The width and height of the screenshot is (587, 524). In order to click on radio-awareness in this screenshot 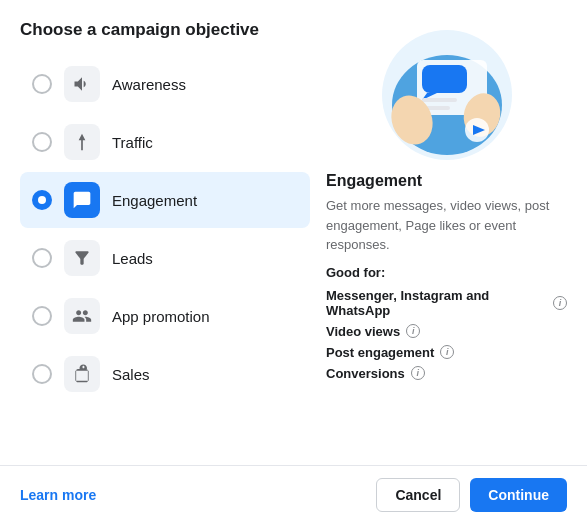, I will do `click(42, 84)`.